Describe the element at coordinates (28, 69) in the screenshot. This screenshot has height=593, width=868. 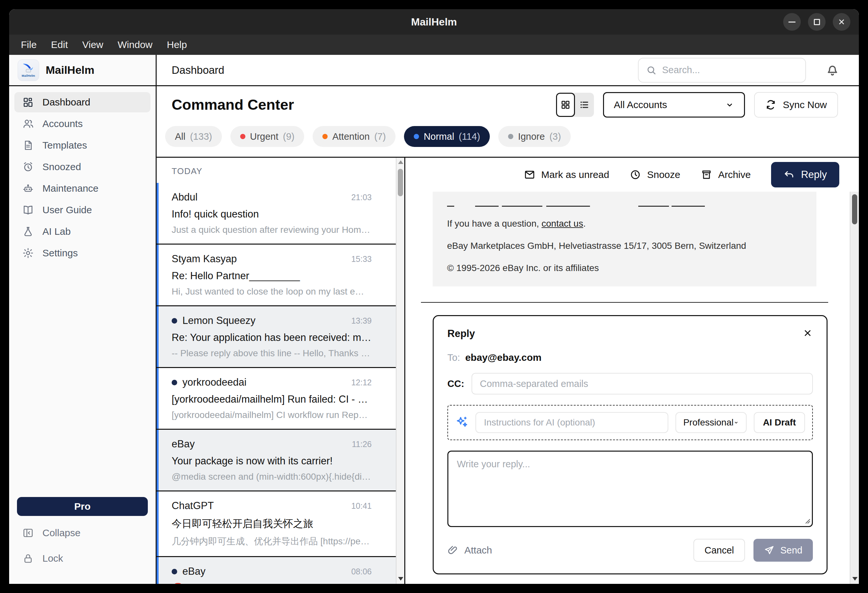
I see `bird-logo-icon` at that location.